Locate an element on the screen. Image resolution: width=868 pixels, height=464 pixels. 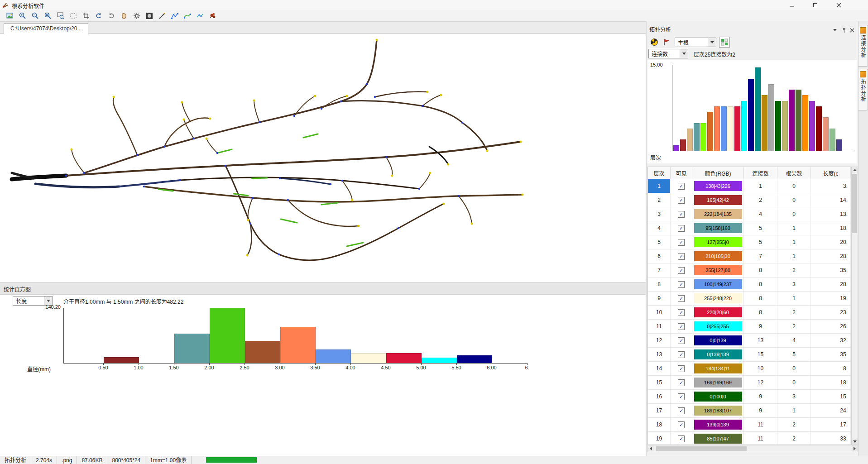
close-button is located at coordinates (839, 5).